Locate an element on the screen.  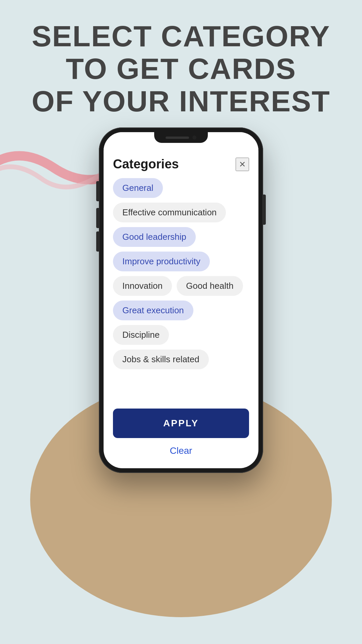
tag-innovation: Innovation is located at coordinates (142, 286).